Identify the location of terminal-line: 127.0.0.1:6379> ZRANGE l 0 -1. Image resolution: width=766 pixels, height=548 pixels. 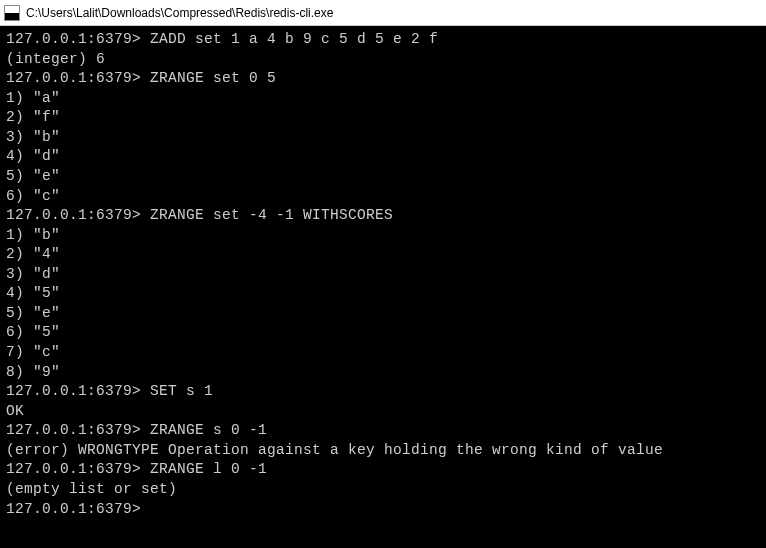
(383, 470).